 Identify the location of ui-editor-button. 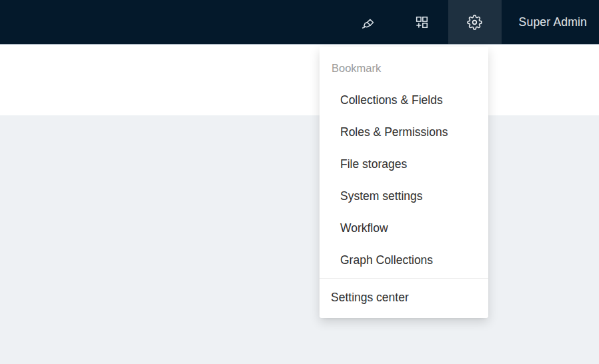
(368, 22).